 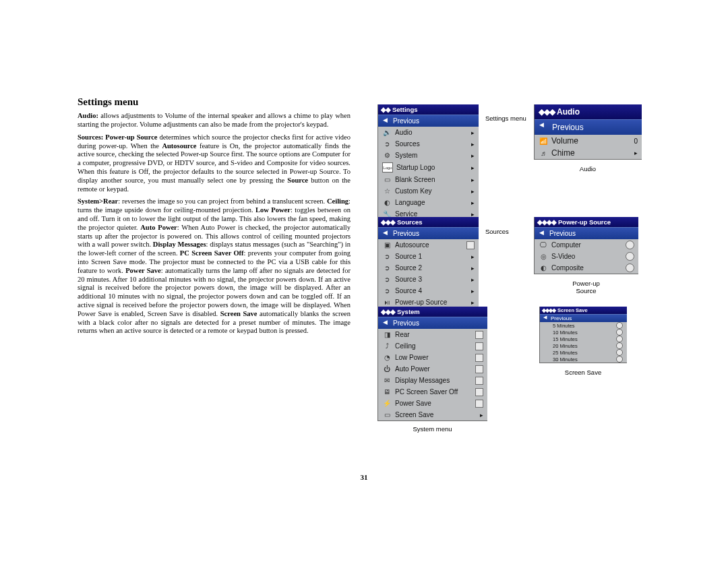 I want to click on caption-settings: Settings menu, so click(x=506, y=119).